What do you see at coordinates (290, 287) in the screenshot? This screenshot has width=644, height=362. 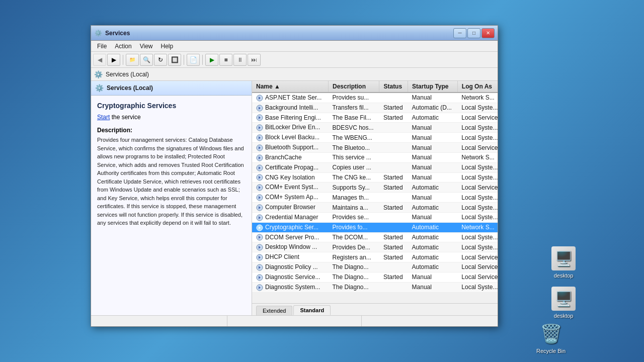 I see `cell-service-name: Diagnostic System...` at bounding box center [290, 287].